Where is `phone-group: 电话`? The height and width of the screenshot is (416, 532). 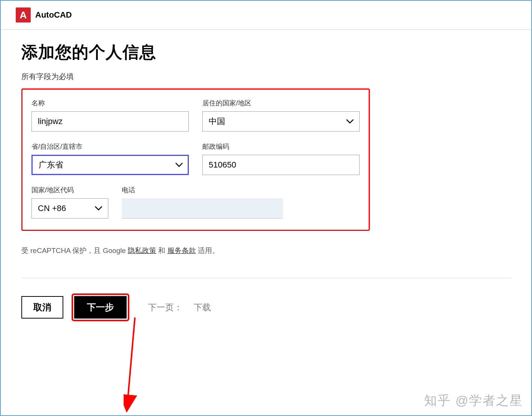
phone-group: 电话 is located at coordinates (202, 202).